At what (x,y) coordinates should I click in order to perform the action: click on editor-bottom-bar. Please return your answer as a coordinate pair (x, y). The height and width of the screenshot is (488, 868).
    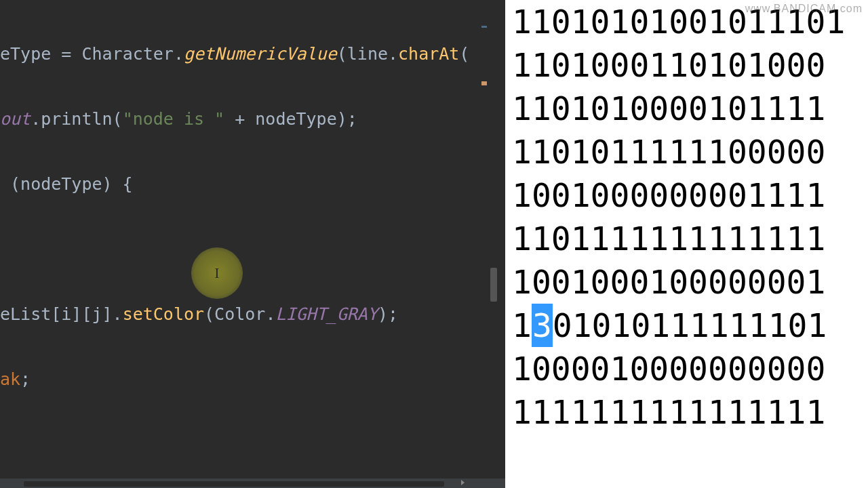
    Looking at the image, I should click on (252, 483).